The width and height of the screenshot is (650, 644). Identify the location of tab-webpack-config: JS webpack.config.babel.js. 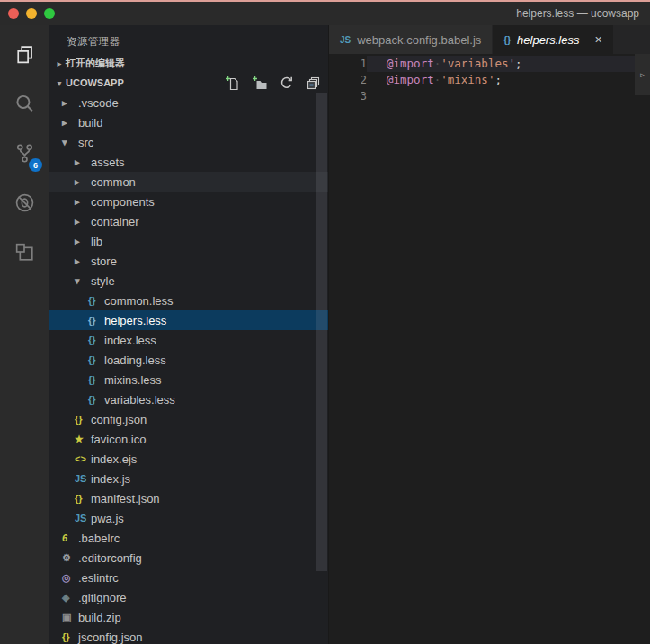
(411, 40).